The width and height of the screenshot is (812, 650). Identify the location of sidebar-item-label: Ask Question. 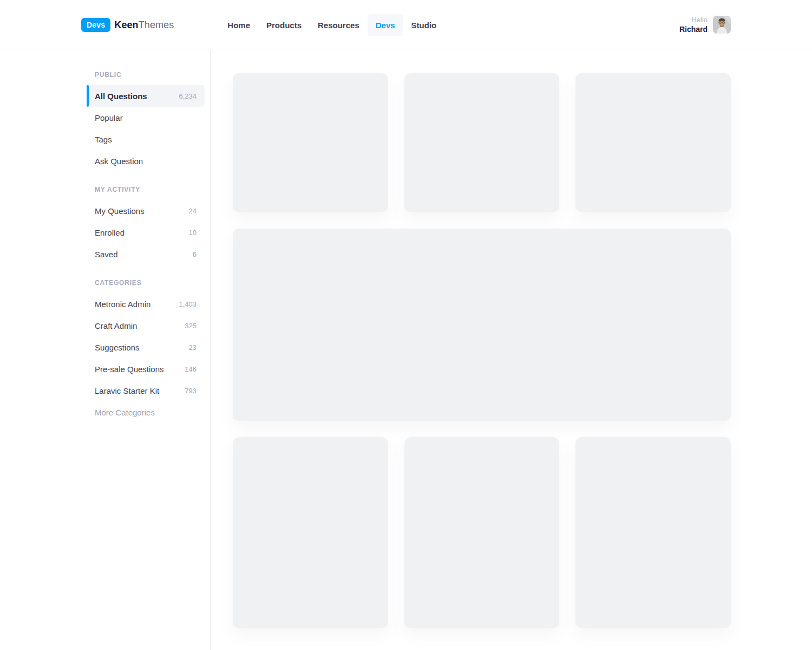
(119, 161).